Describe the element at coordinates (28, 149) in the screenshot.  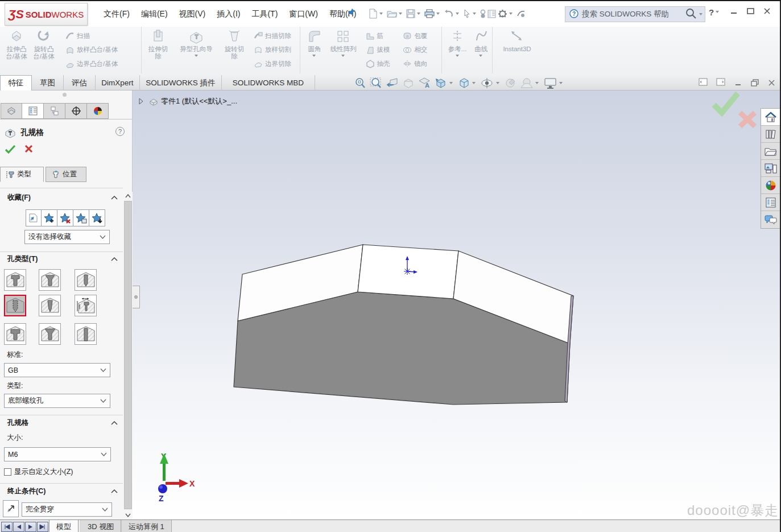
I see `pm-cancel-button` at that location.